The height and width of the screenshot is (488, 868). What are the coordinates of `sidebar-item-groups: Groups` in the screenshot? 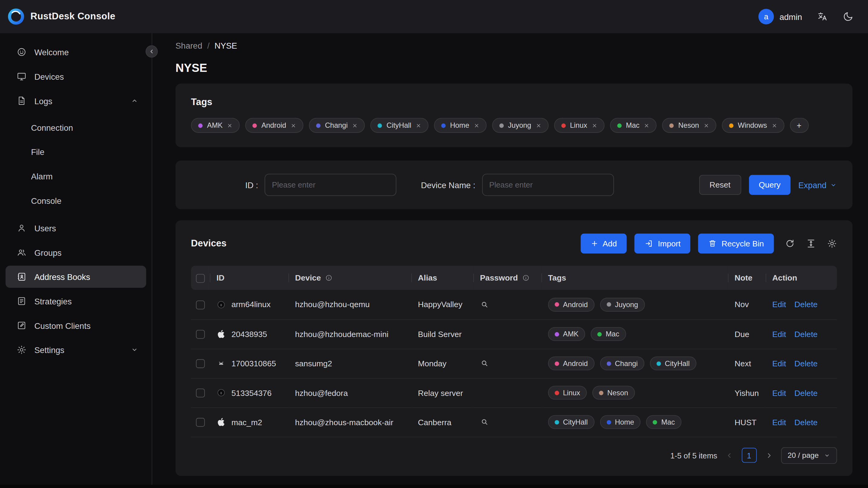 It's located at (76, 252).